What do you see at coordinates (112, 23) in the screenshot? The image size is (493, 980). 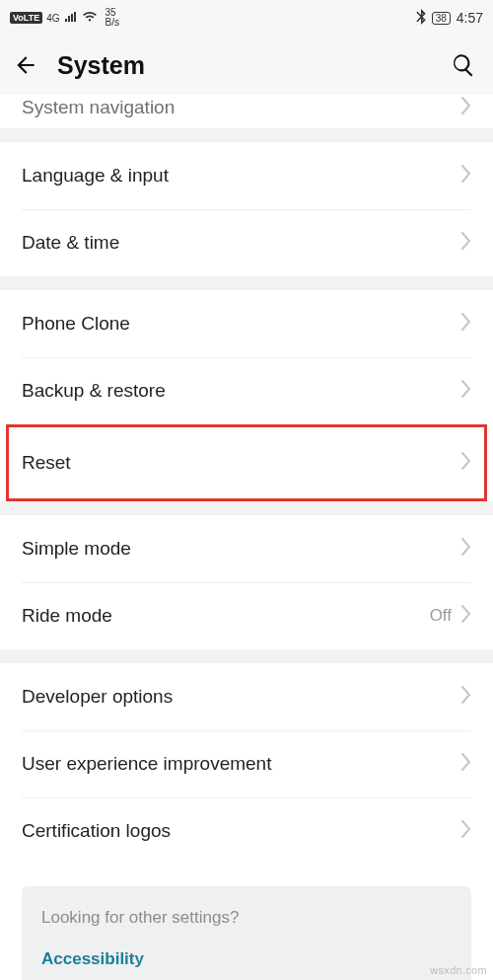 I see `network-rate-unit: B/s` at bounding box center [112, 23].